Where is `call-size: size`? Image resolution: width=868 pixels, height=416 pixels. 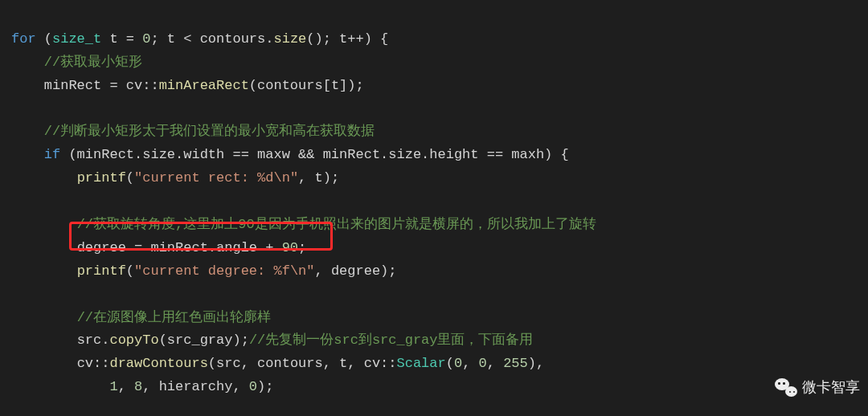 call-size: size is located at coordinates (289, 39).